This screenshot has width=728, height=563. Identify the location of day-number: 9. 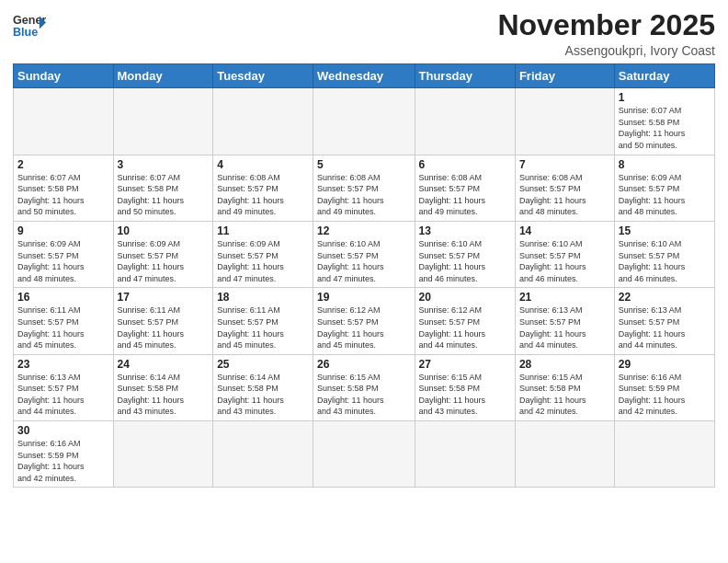
(63, 231).